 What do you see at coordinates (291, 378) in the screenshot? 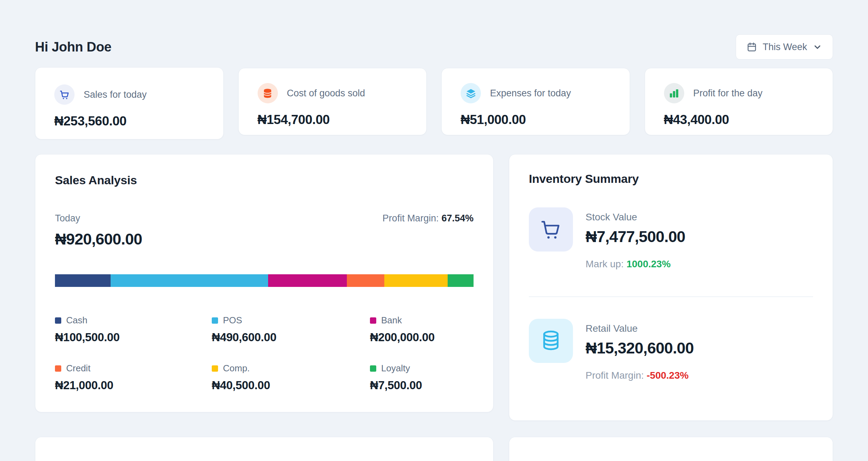
I see `legend-item-comp: Comp. ₦40,500.00` at bounding box center [291, 378].